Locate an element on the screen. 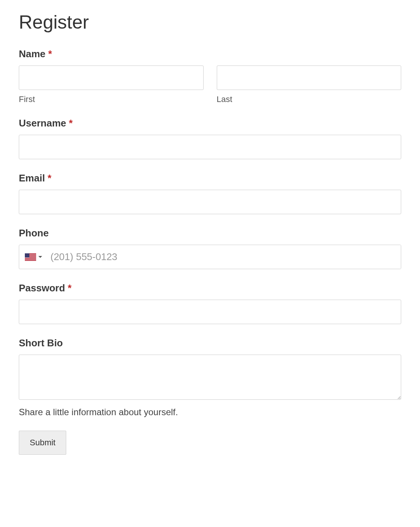 The width and height of the screenshot is (420, 527). last-name-sublabel: Last is located at coordinates (309, 99).